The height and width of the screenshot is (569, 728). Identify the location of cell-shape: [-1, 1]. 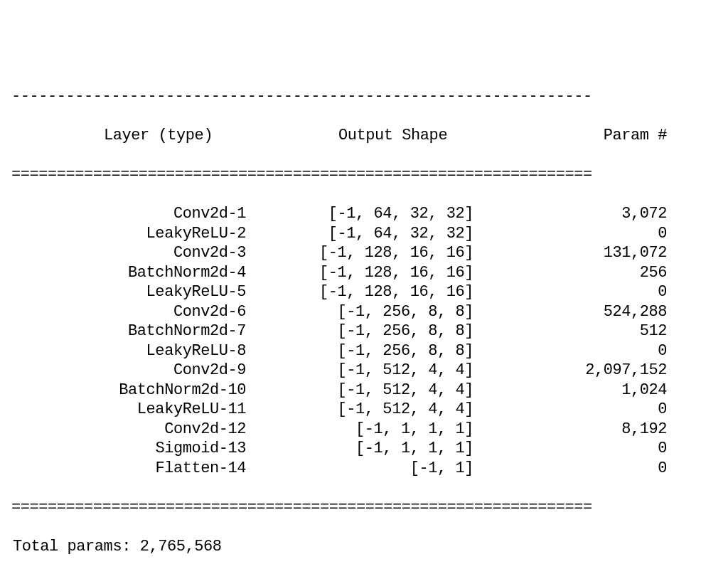
(367, 469).